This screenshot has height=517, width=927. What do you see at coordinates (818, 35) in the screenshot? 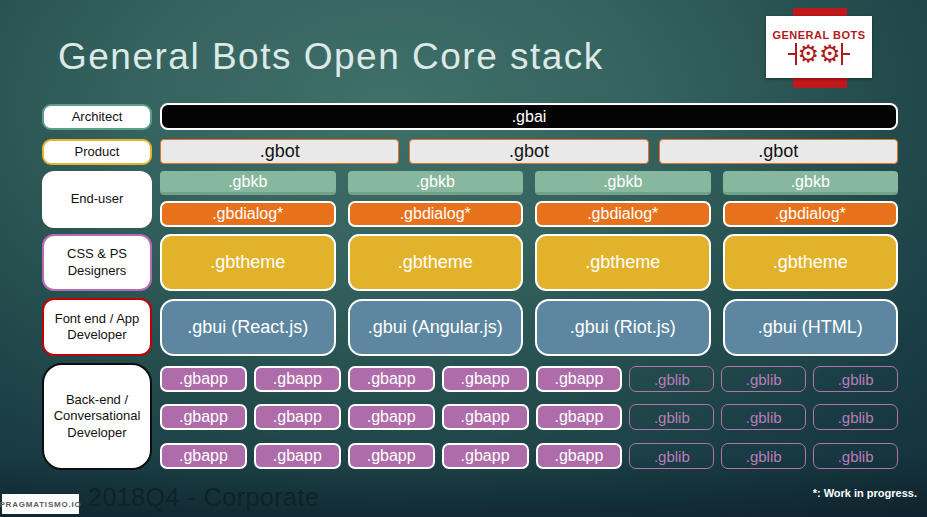
I see `logo-text: GENERAL BOTS` at bounding box center [818, 35].